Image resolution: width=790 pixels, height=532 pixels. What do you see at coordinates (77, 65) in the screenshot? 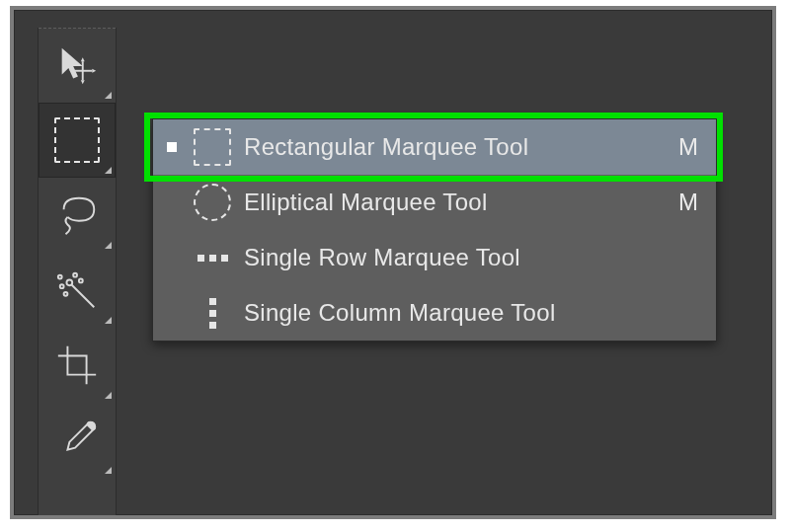
I see `move-tool-icon` at bounding box center [77, 65].